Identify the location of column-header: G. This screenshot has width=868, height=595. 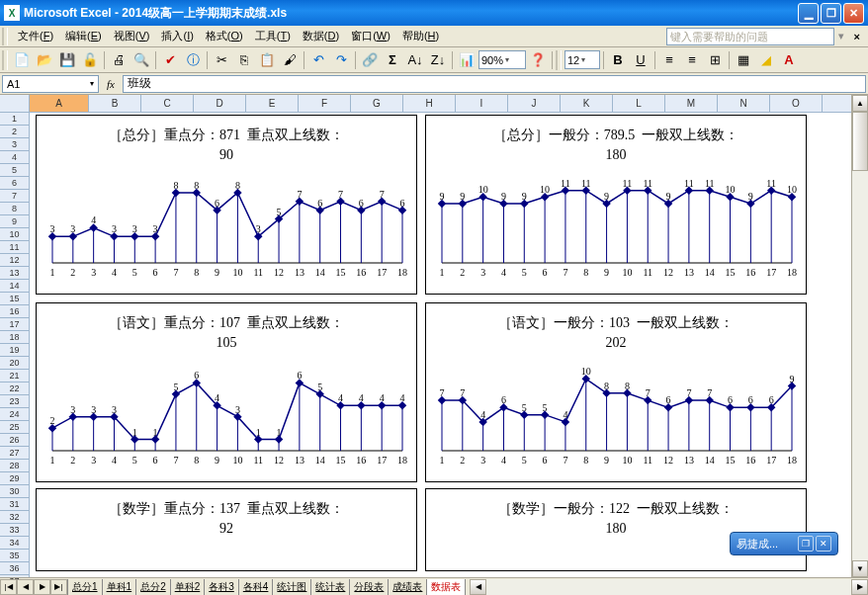
(378, 103).